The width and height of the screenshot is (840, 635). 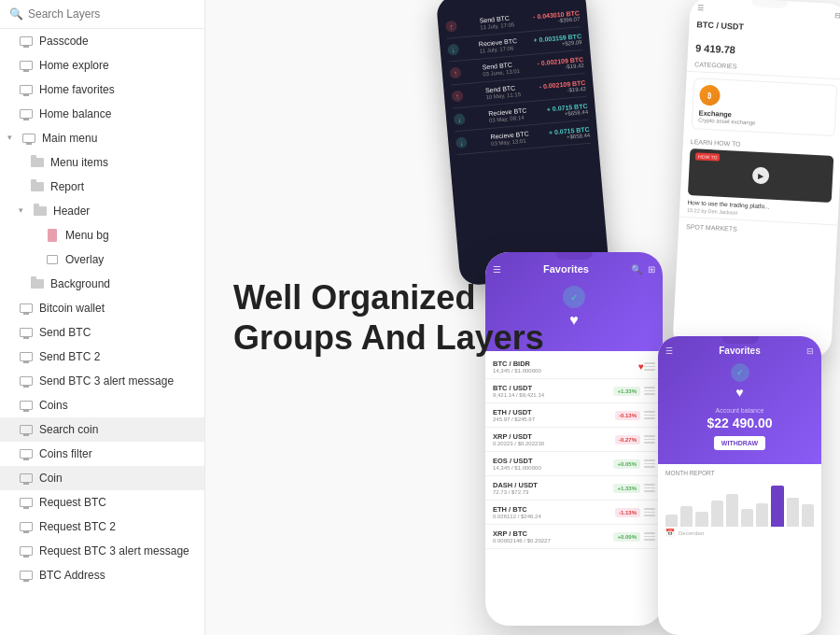 What do you see at coordinates (739, 532) in the screenshot?
I see `ph4-december: 📅 December` at bounding box center [739, 532].